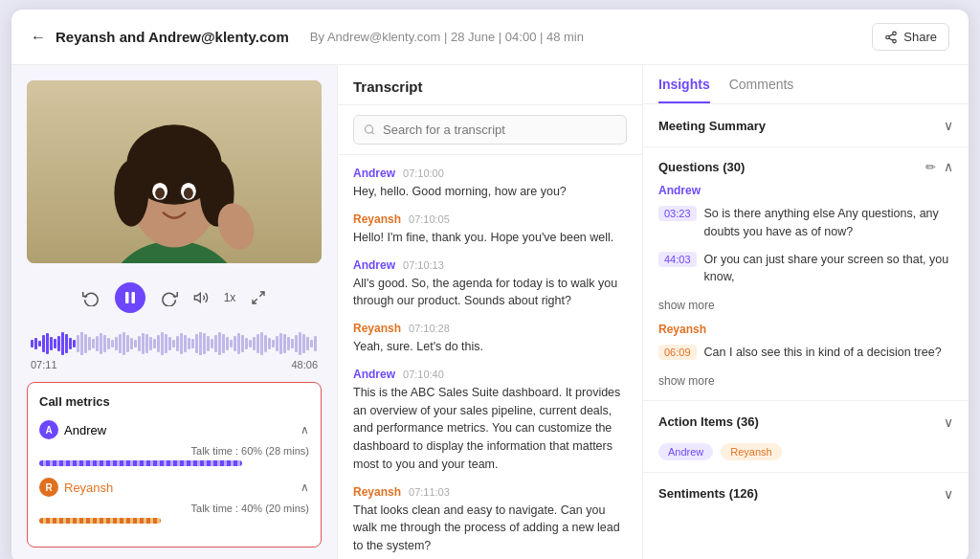 The image size is (980, 559). What do you see at coordinates (174, 172) in the screenshot?
I see `video-placeholder` at bounding box center [174, 172].